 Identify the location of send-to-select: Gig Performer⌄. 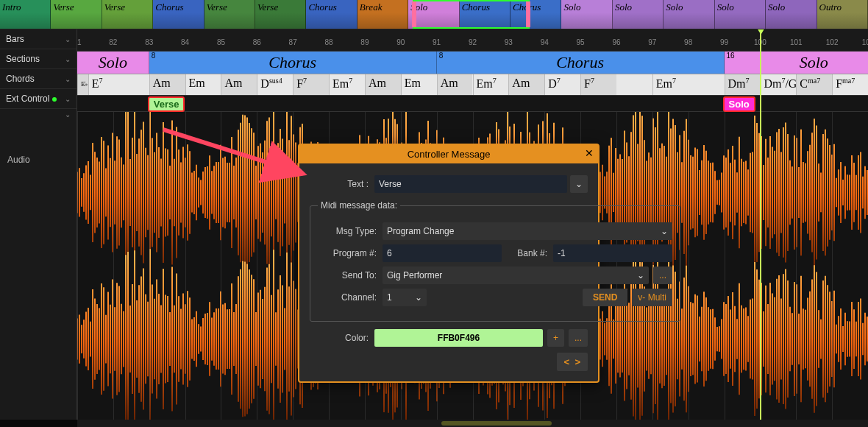
(516, 275).